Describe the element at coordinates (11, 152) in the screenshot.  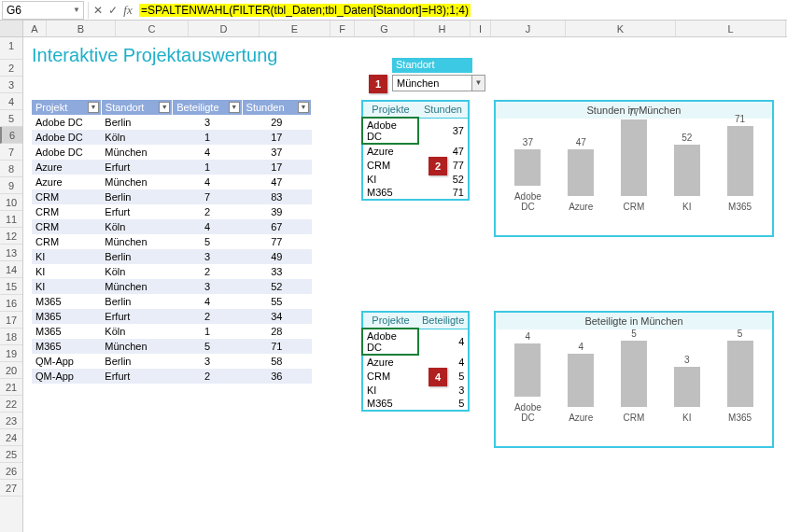
I see `row-header-7: 7` at that location.